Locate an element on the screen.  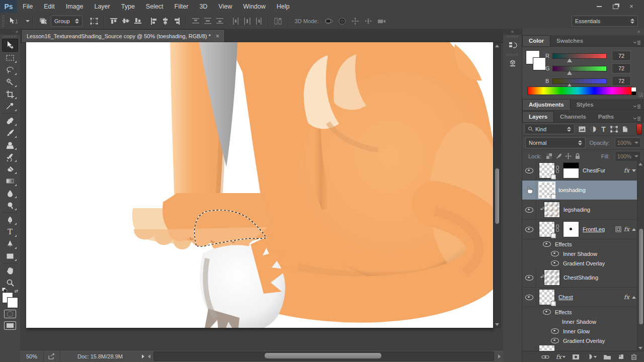
minimize-button is located at coordinates (599, 7).